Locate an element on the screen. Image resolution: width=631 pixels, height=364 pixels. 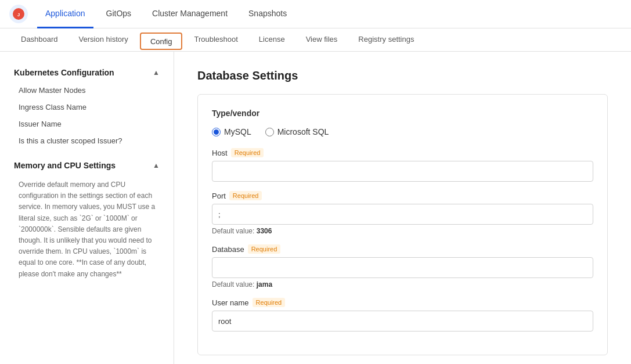
database-default-bold: jama is located at coordinates (265, 284).